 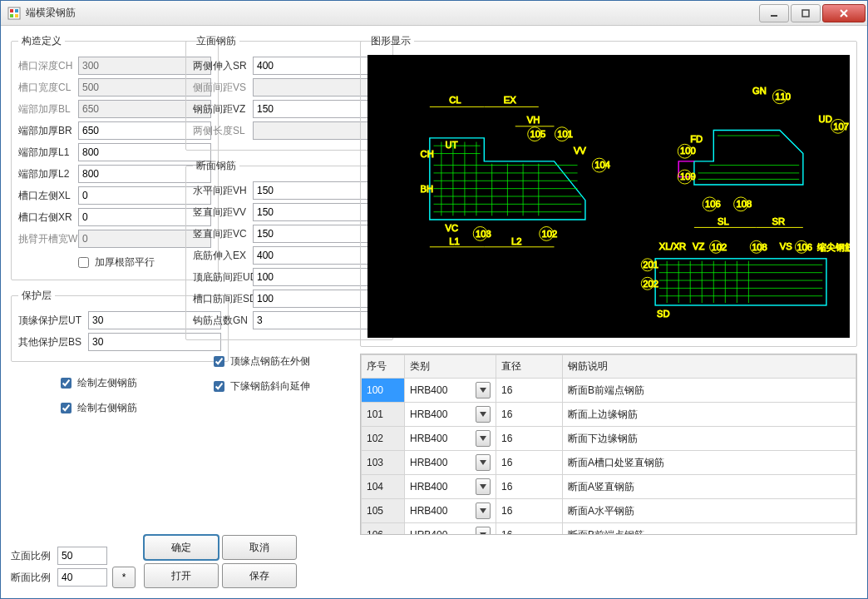 What do you see at coordinates (710, 488) in the screenshot?
I see `cell-desc: 断面A竖直钢筋` at bounding box center [710, 488].